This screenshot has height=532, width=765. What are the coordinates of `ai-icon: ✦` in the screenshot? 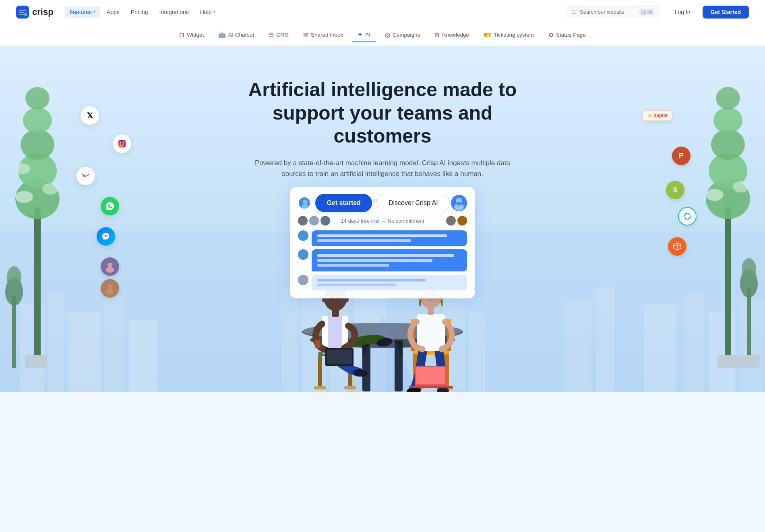 It's located at (360, 35).